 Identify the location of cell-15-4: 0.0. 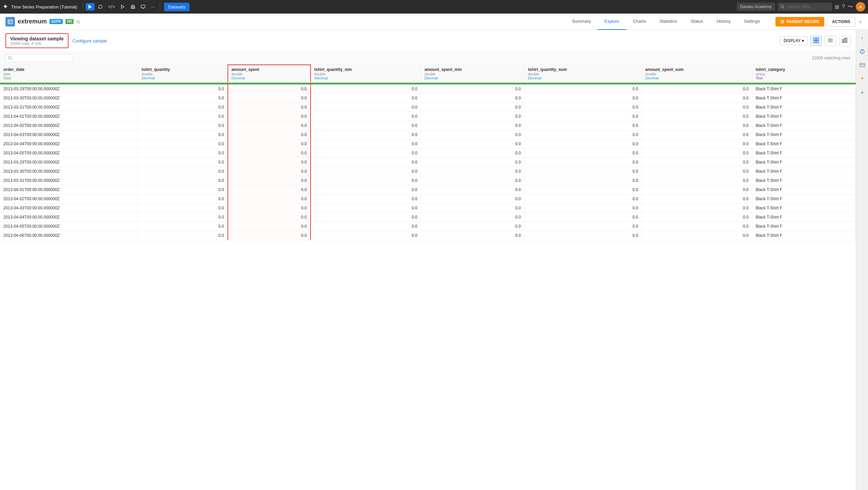
(473, 227).